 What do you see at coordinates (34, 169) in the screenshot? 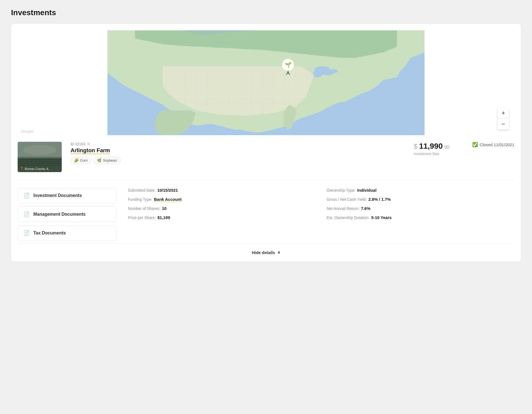
I see `farm-county-label: 📍 Bureau County, IL` at bounding box center [34, 169].